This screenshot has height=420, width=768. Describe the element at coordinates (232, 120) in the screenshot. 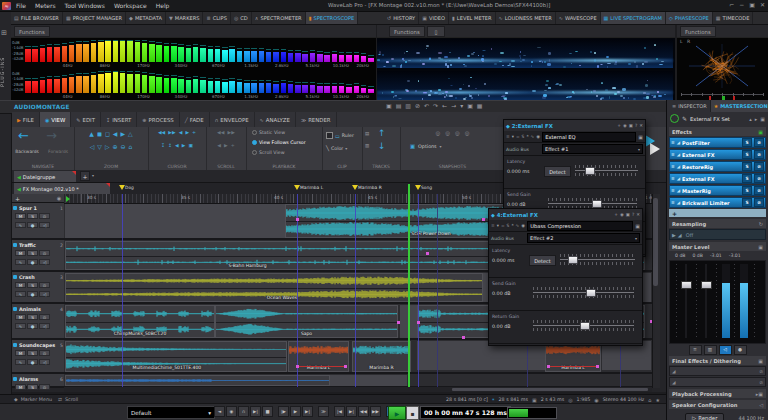

I see `ribbon-tab-envelope: ∩ENVELOPE` at that location.